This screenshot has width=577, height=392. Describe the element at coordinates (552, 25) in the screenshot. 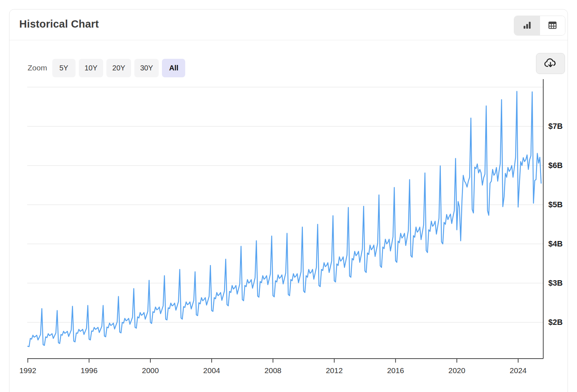

I see `table-view-button` at that location.